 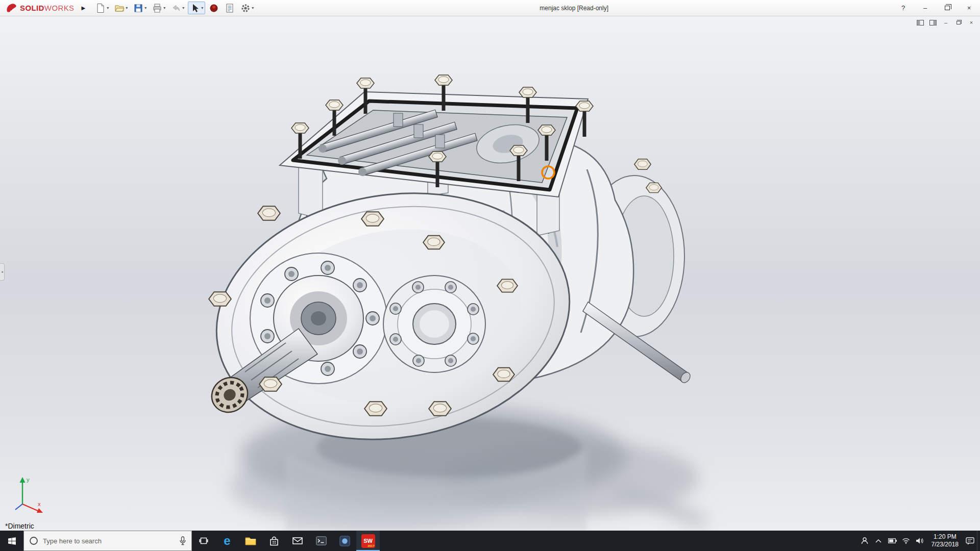 What do you see at coordinates (971, 22) in the screenshot?
I see `document-close-button: ×` at bounding box center [971, 22].